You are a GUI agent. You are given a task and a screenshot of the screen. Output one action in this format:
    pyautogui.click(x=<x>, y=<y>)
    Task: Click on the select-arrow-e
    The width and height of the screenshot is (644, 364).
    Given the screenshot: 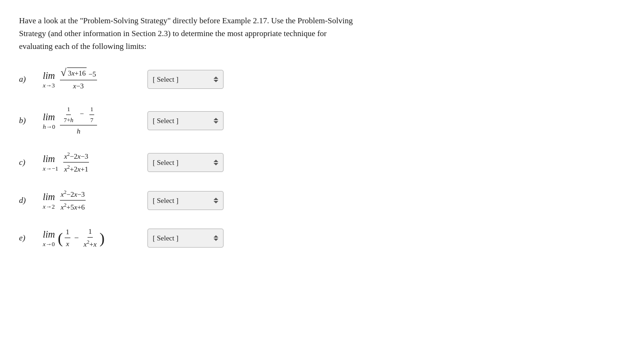 What is the action you would take?
    pyautogui.click(x=216, y=238)
    